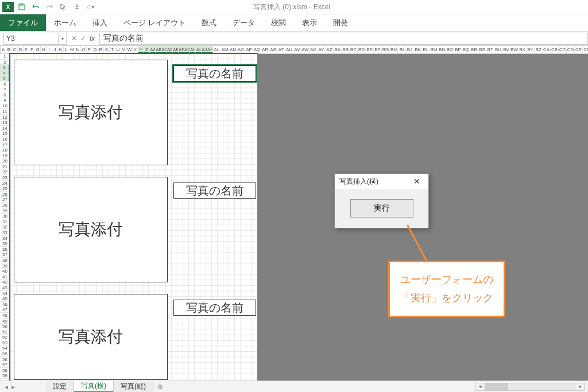 The image size is (588, 392). Describe the element at coordinates (5, 84) in the screenshot. I see `row-header: 6` at that location.